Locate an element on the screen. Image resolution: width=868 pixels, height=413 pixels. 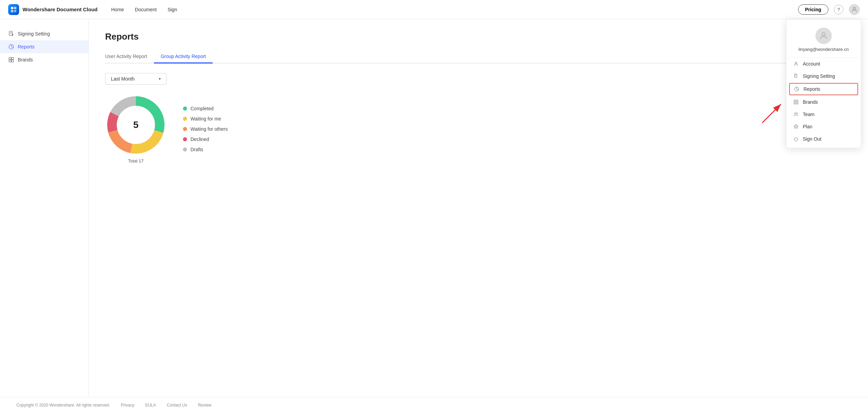
legend-label-completed: Completed is located at coordinates (202, 109).